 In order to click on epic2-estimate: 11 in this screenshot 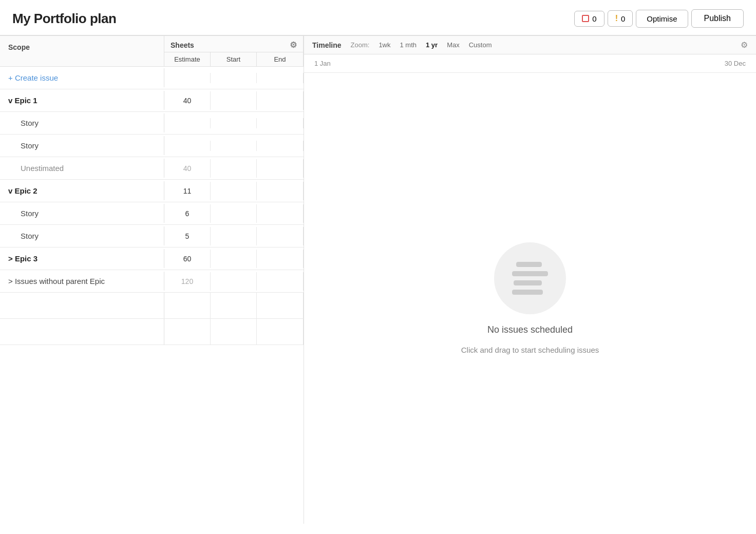, I will do `click(187, 191)`.